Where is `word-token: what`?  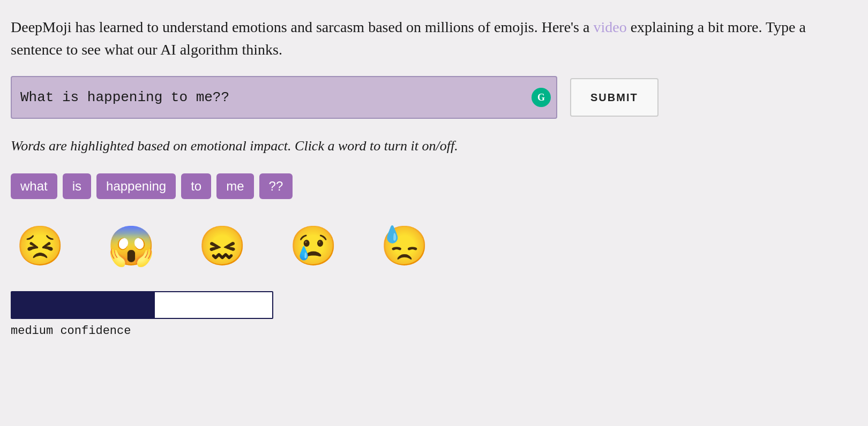
word-token: what is located at coordinates (34, 186).